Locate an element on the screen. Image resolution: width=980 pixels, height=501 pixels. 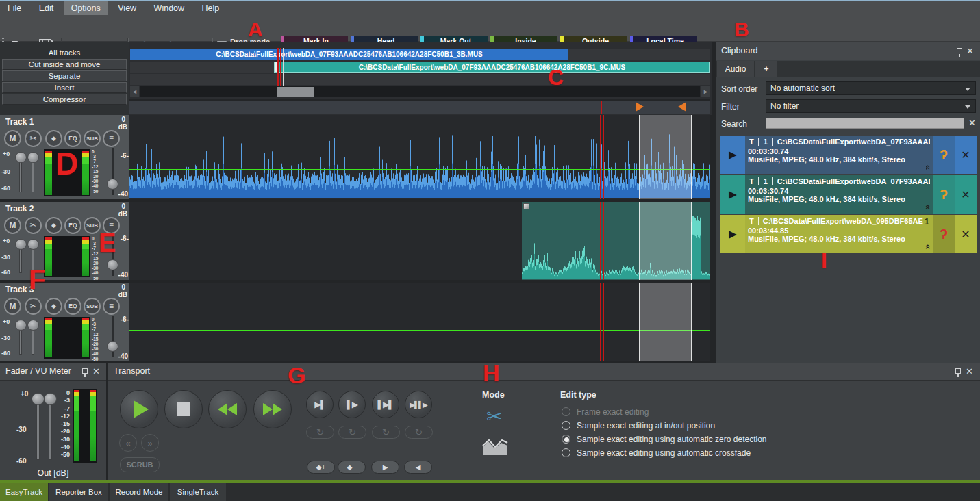
mark-in-marker-icon is located at coordinates (640, 107).